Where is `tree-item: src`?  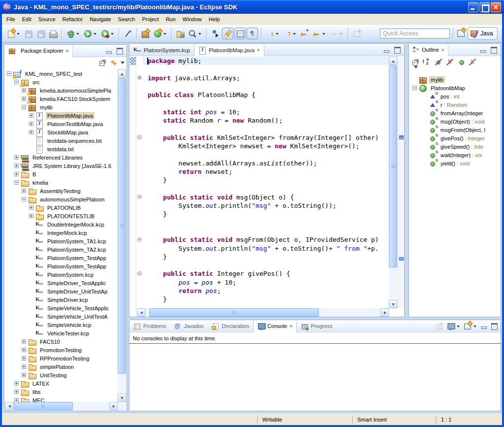
tree-item: src is located at coordinates (61, 82).